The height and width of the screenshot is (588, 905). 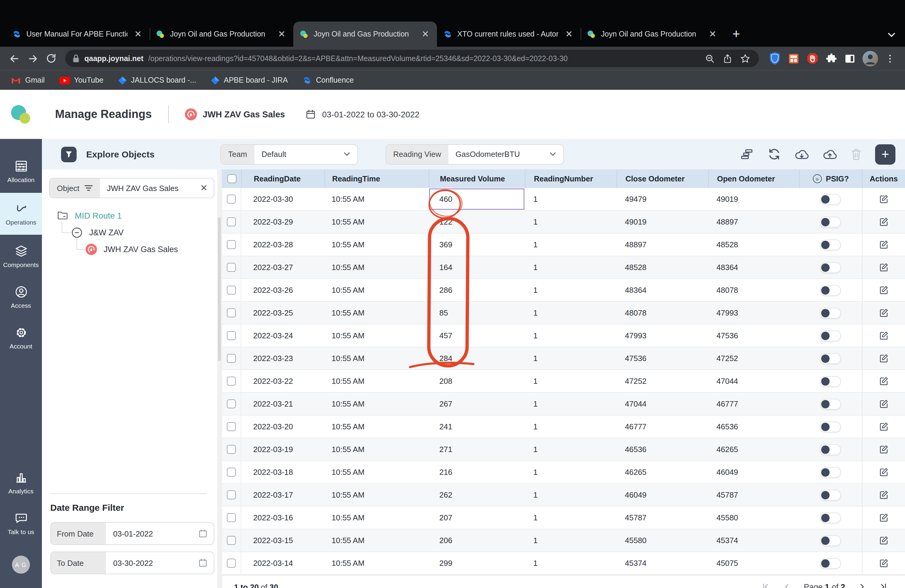 What do you see at coordinates (818, 179) in the screenshot?
I see `expand-column-icon: »` at bounding box center [818, 179].